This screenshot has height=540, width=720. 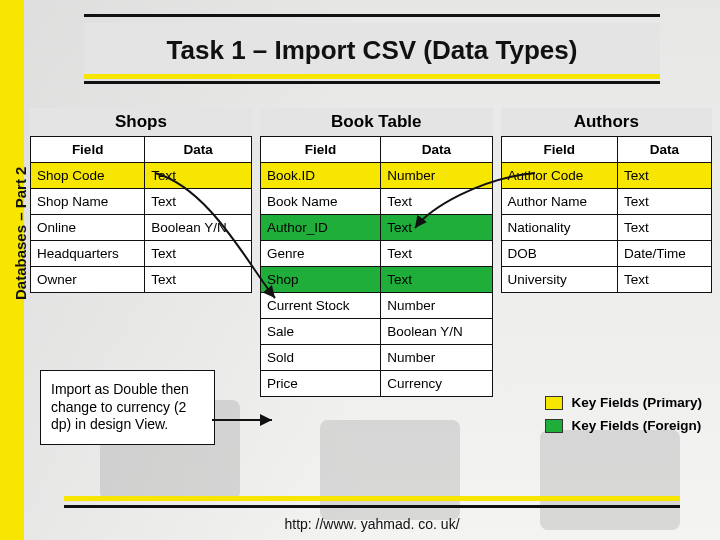 I want to click on table-row: NationalityText, so click(x=606, y=228).